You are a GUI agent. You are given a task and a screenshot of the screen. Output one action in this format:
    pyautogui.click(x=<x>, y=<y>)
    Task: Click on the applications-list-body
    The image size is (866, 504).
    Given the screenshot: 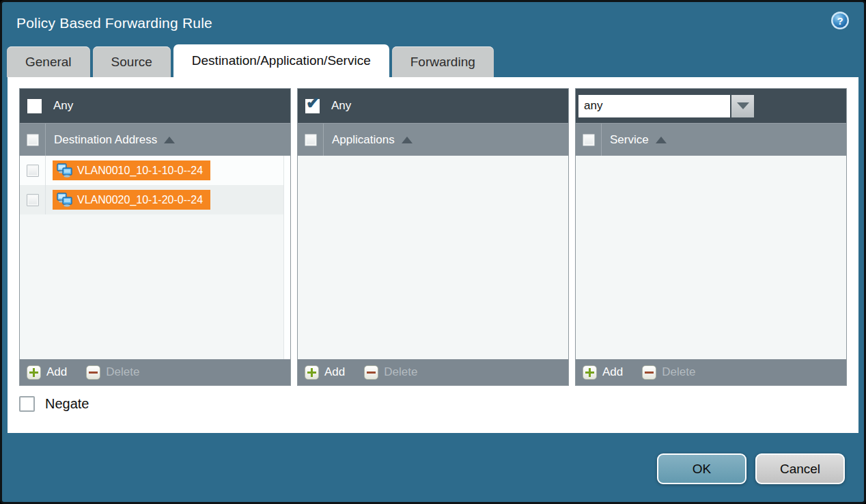 What is the action you would take?
    pyautogui.click(x=433, y=257)
    